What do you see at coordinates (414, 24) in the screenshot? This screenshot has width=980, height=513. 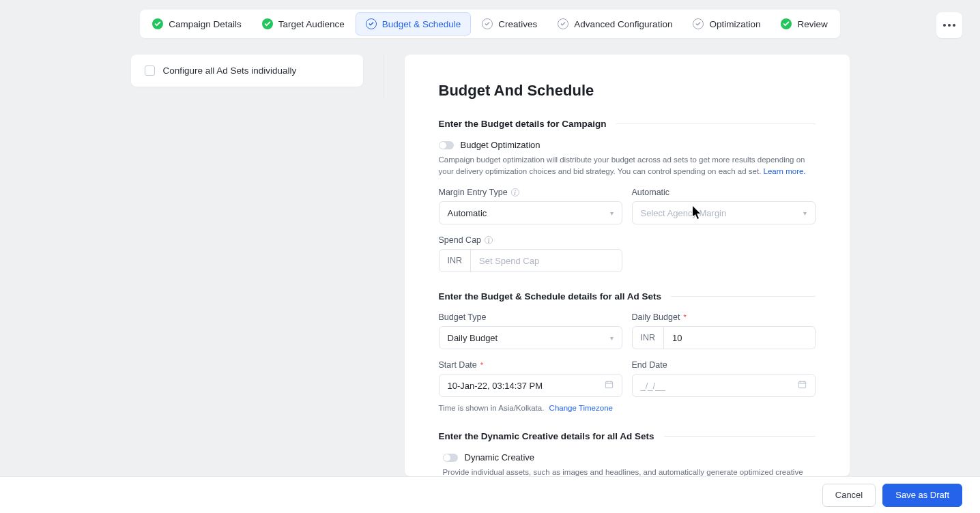 I see `tab-budget-schedule: Budget & Schedule` at bounding box center [414, 24].